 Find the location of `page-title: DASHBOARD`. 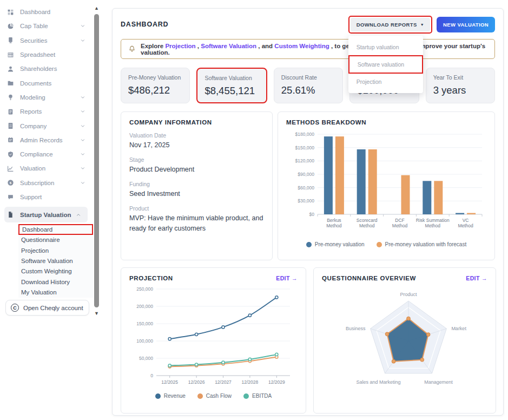

page-title: DASHBOARD is located at coordinates (144, 24).